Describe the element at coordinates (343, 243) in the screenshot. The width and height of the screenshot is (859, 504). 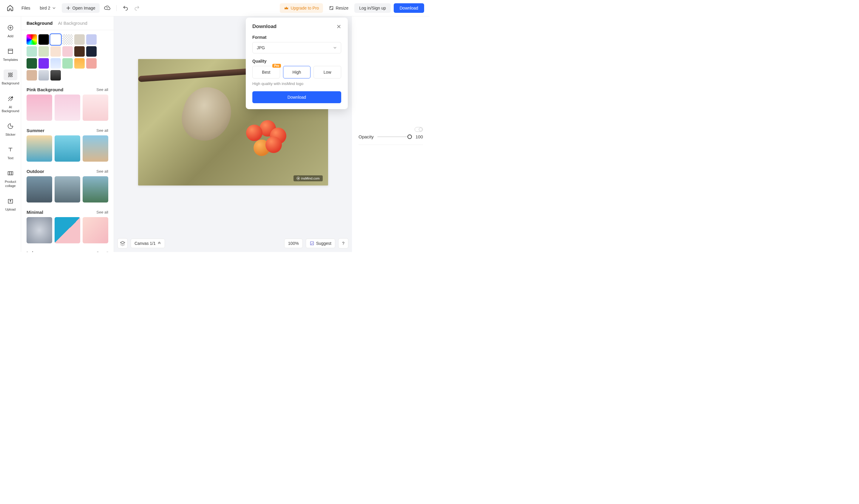
I see `help-button: ?` at that location.